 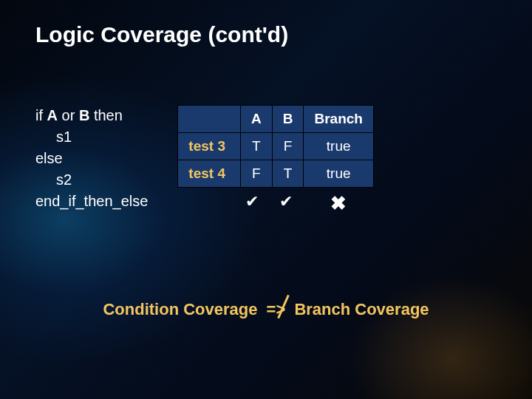 I want to click on conclusion-right: Branch Coverage, so click(x=359, y=309).